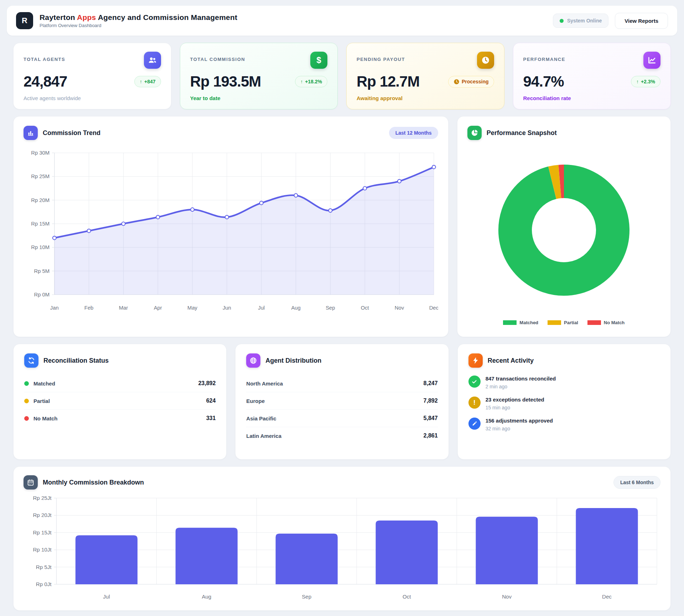 The height and width of the screenshot is (616, 684). Describe the element at coordinates (120, 401) in the screenshot. I see `status-row-partial: Partial 624` at that location.